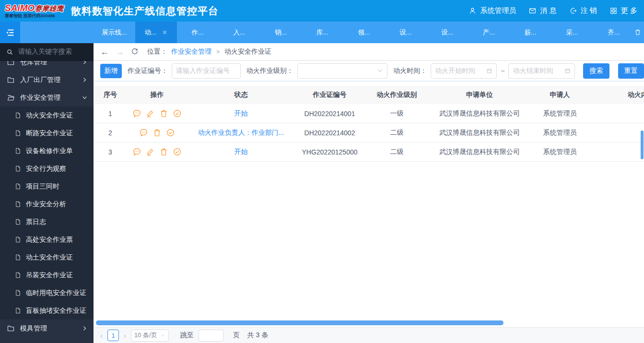 The height and width of the screenshot is (343, 644). What do you see at coordinates (397, 95) in the screenshot?
I see `column-header: 动火作业级别` at bounding box center [397, 95].